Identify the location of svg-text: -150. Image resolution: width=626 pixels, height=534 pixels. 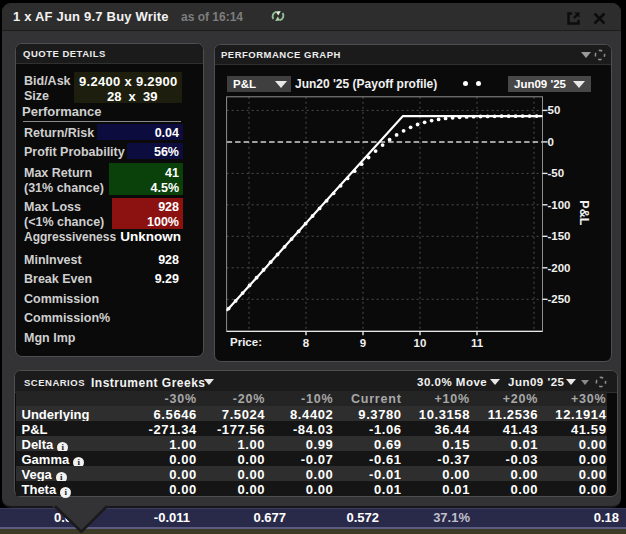
(560, 236).